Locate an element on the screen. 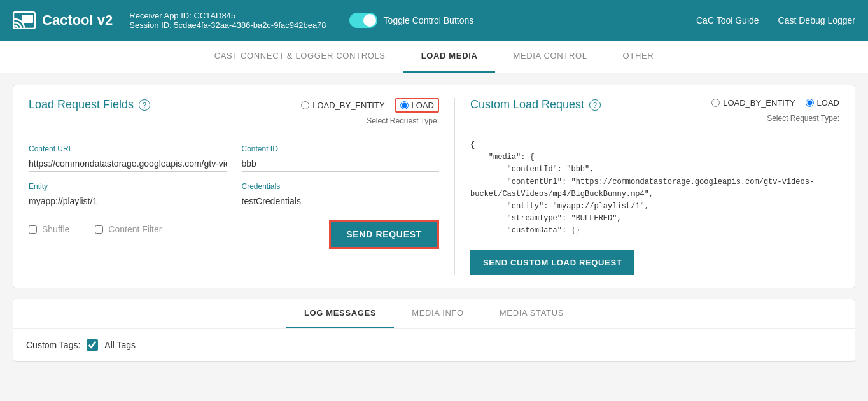 The width and height of the screenshot is (868, 401). load-request-title-text: Load Request Fields is located at coordinates (81, 104).